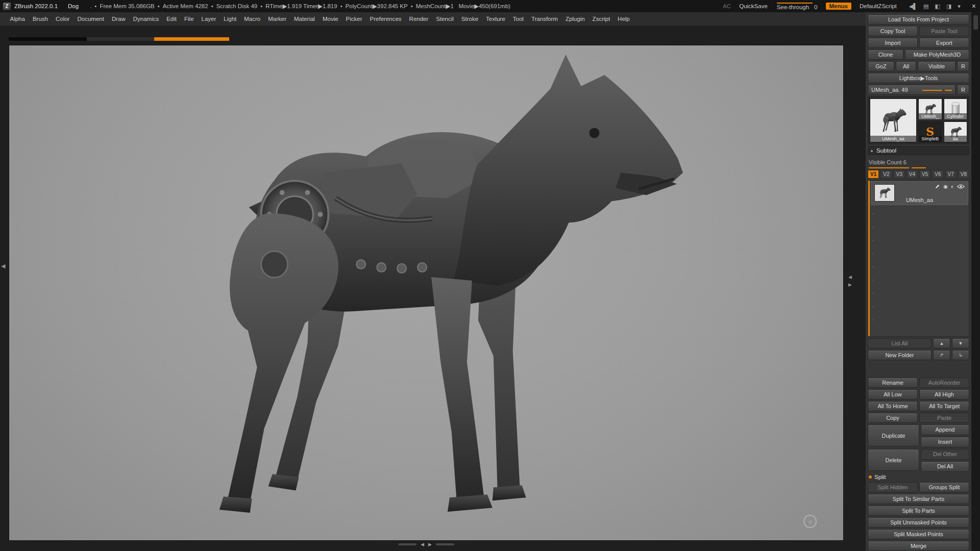 This screenshot has width=980, height=551. Describe the element at coordinates (850, 277) in the screenshot. I see `right-tray-open-icon: ◀` at that location.